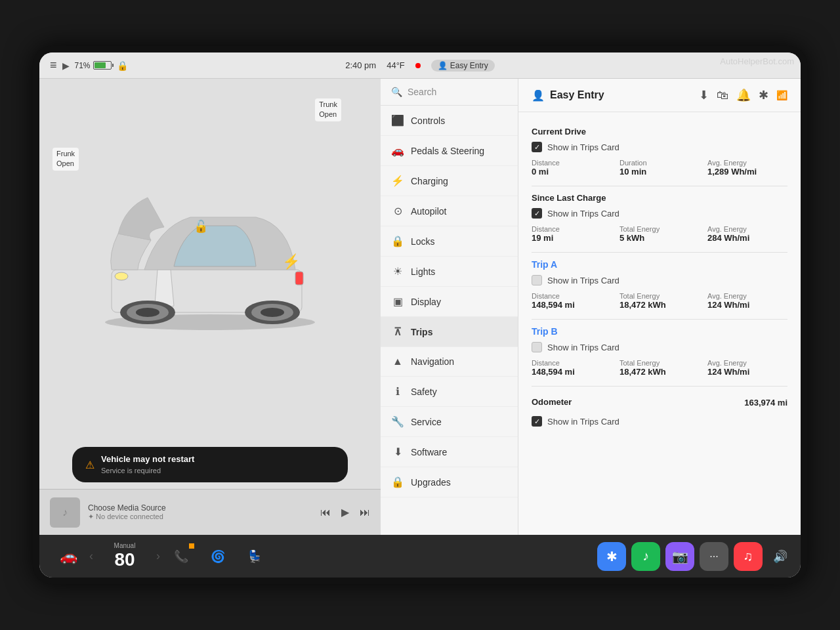 Image resolution: width=840 pixels, height=630 pixels. What do you see at coordinates (660, 168) in the screenshot?
I see `current-drive-stats: Distance 0 mi Duration 10 min Avg. Energ…` at bounding box center [660, 168].